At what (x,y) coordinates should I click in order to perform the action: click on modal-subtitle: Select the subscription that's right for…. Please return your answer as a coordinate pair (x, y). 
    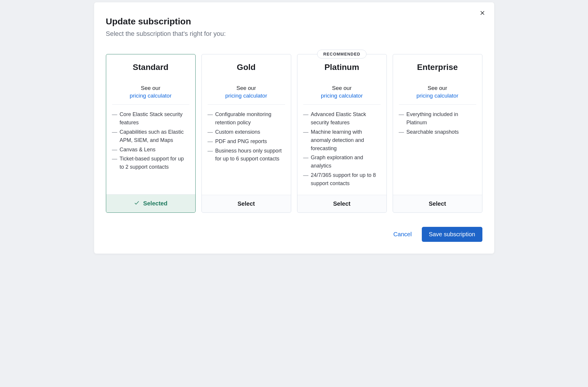
    Looking at the image, I should click on (294, 34).